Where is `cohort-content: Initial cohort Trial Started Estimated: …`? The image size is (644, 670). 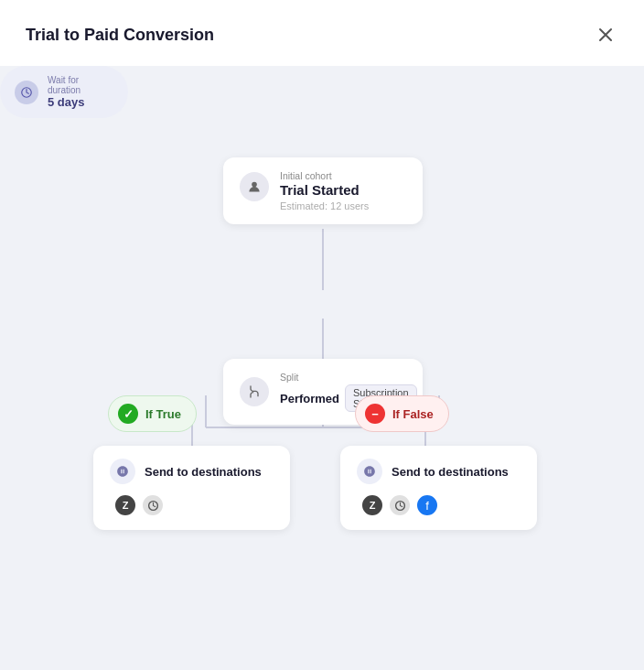 cohort-content: Initial cohort Trial Started Estimated: … is located at coordinates (324, 190).